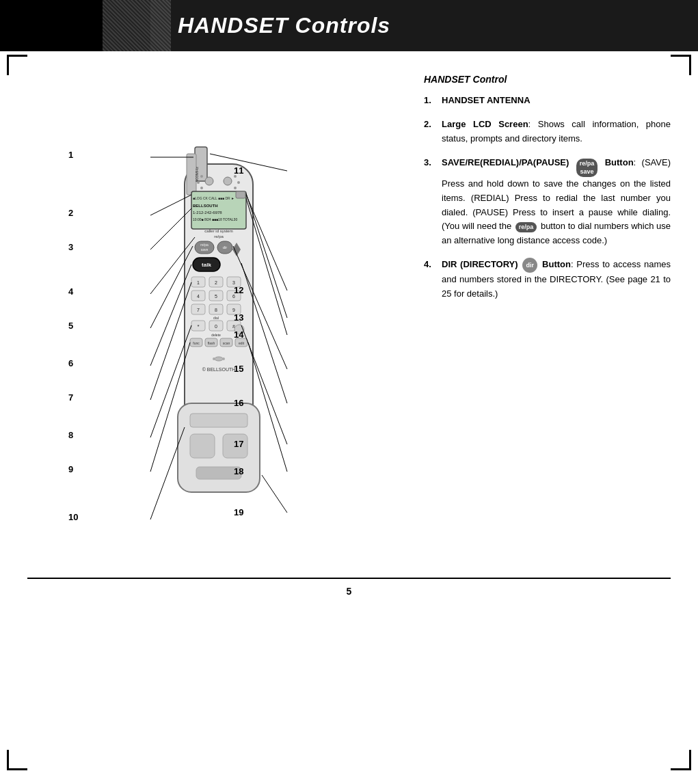  I want to click on callout-11: 11, so click(239, 171).